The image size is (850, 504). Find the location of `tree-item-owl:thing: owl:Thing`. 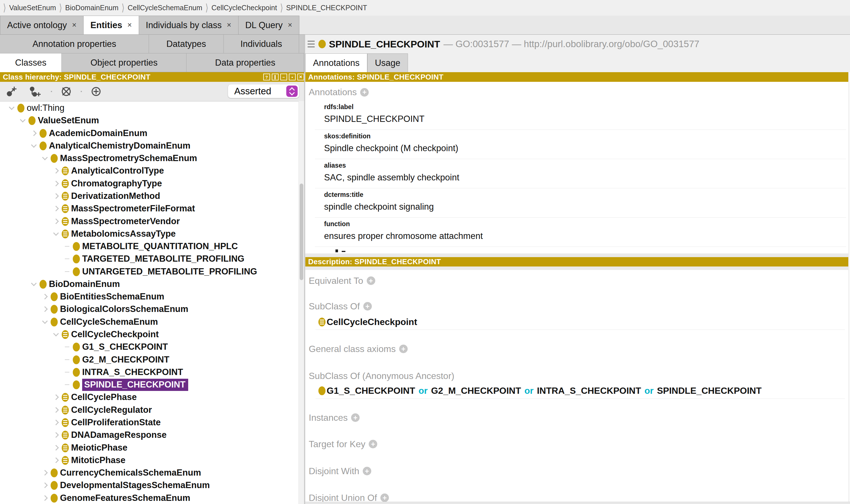

tree-item-owl:thing: owl:Thing is located at coordinates (152, 108).